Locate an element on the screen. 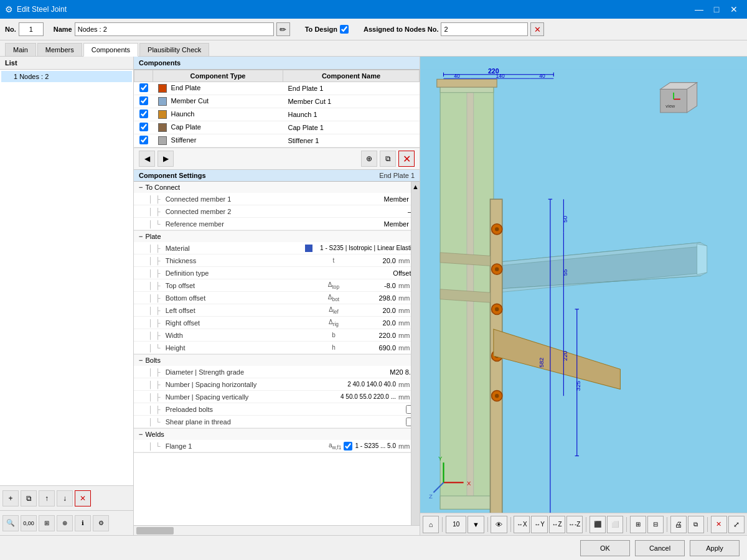 The height and width of the screenshot is (560, 747). coord-button: 0,00 is located at coordinates (29, 523).